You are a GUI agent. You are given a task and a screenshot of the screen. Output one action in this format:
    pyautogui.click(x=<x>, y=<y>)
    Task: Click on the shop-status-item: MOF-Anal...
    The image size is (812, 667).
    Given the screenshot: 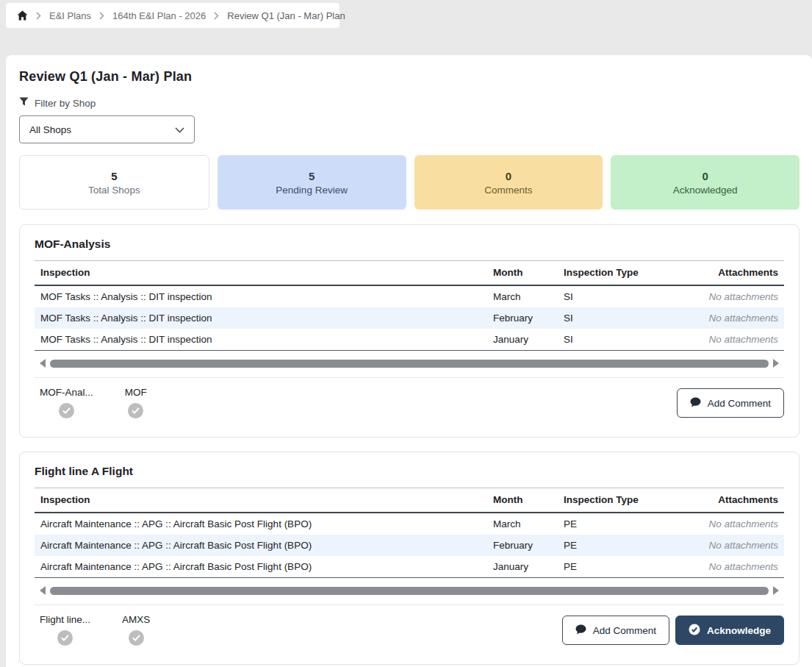 What is the action you would take?
    pyautogui.click(x=66, y=403)
    